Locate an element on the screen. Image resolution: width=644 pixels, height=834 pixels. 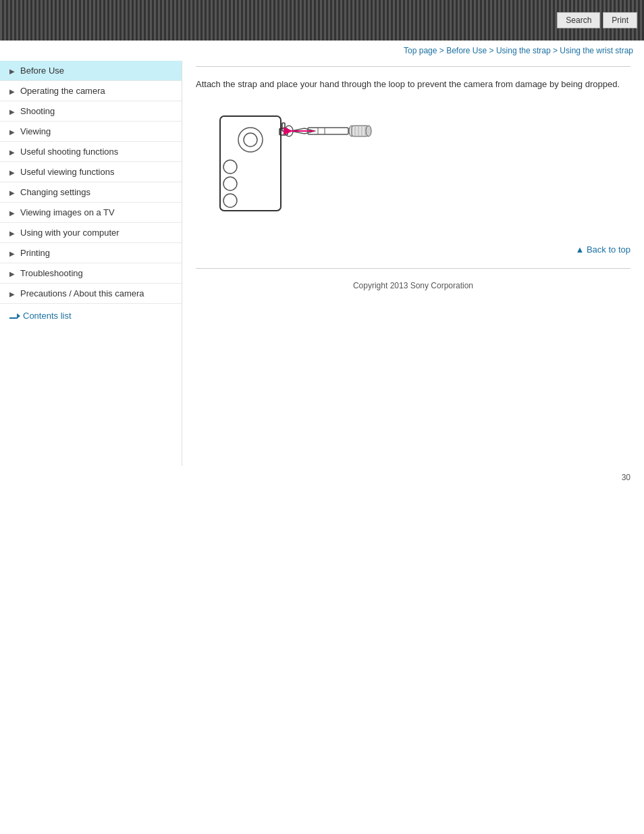
sidebar-item-label: Useful viewing functions is located at coordinates (68, 172).